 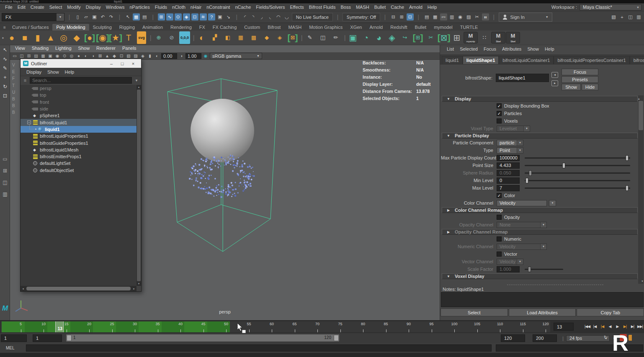 I want to click on shelf-menu-icon: ≡, so click(x=5, y=28).